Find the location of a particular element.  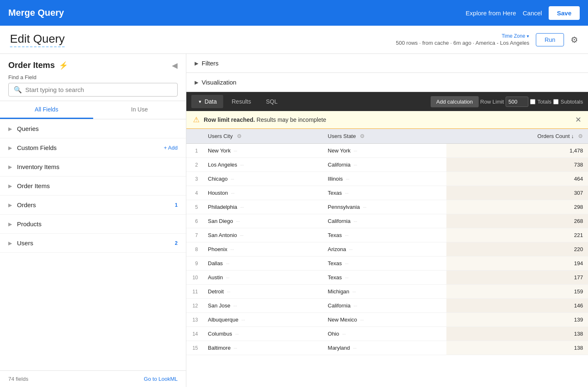

cell-count: 268 is located at coordinates (517, 221).